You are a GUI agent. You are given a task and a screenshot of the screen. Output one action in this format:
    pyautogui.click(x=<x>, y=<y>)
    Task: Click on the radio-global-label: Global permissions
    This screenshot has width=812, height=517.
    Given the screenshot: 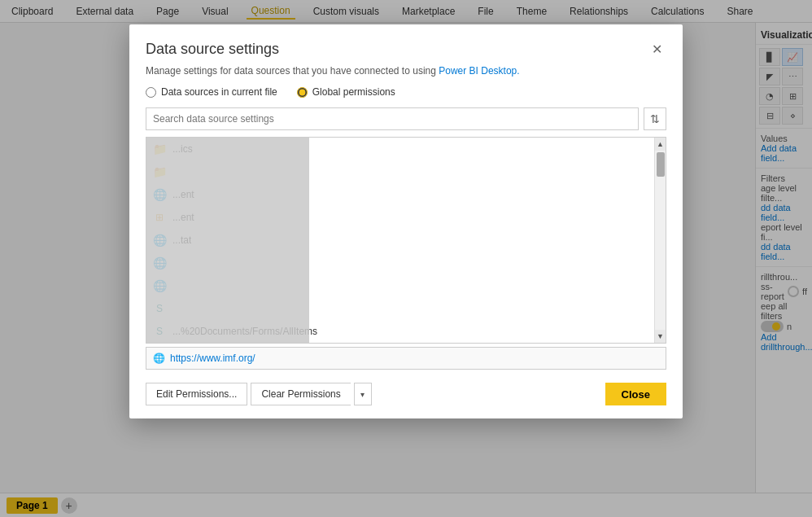 What is the action you would take?
    pyautogui.click(x=354, y=92)
    